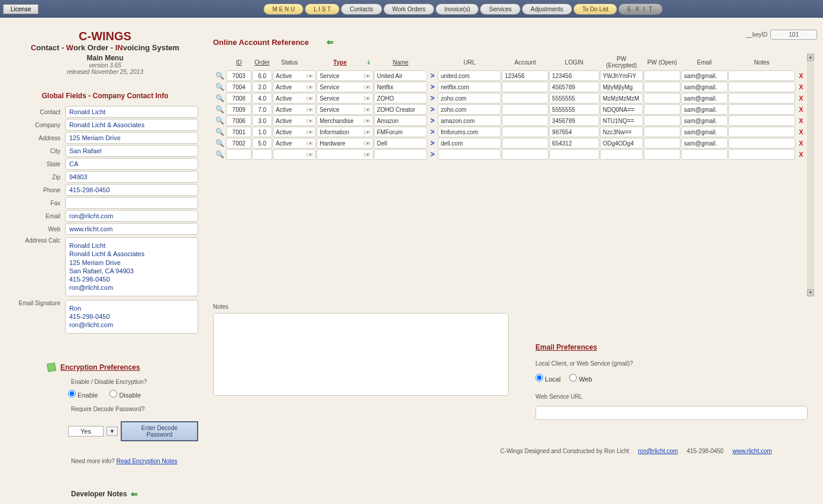  Describe the element at coordinates (704, 154) in the screenshot. I see `cell-email` at that location.